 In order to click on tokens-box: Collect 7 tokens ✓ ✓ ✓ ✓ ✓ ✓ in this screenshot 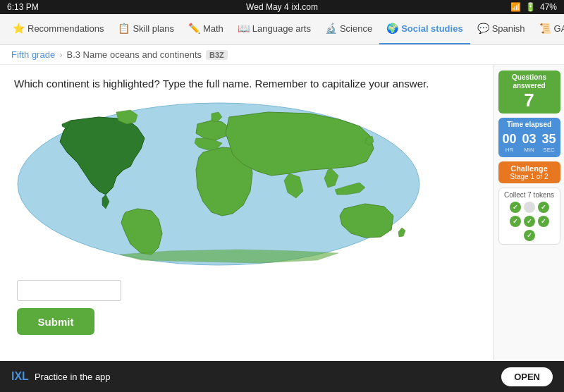, I will do `click(529, 216)`.